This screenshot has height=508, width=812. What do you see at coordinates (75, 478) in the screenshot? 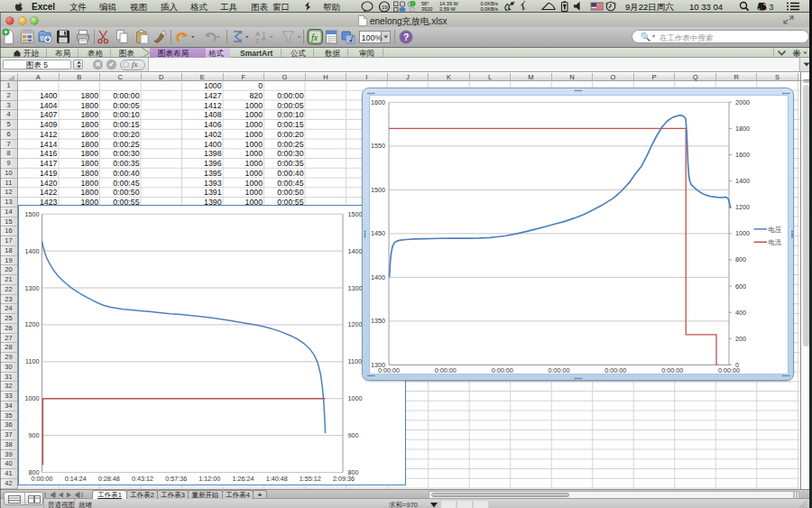
I see `svg-text: 0:14:24` at bounding box center [75, 478].